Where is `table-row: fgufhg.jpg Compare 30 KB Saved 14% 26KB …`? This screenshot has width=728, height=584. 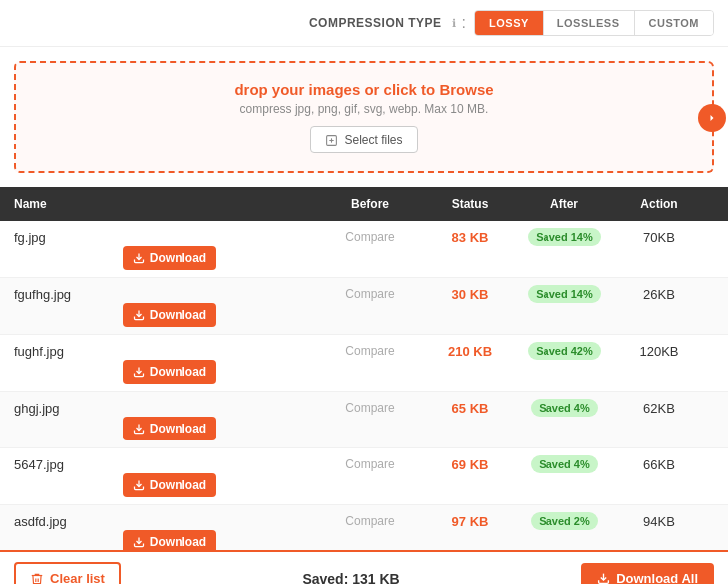
table-row: fgufhg.jpg Compare 30 KB Saved 14% 26KB … is located at coordinates (364, 307).